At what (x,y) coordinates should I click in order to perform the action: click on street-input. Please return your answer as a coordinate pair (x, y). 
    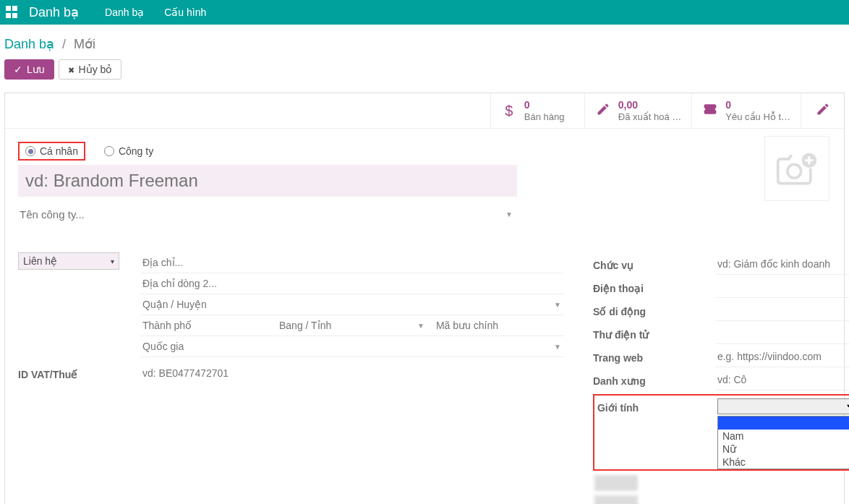
    Looking at the image, I should click on (353, 262).